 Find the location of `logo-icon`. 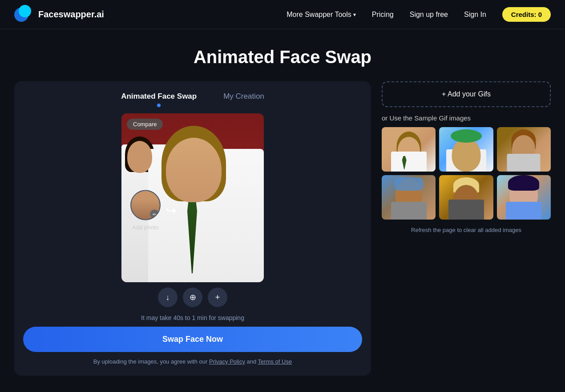

logo-icon is located at coordinates (24, 15).